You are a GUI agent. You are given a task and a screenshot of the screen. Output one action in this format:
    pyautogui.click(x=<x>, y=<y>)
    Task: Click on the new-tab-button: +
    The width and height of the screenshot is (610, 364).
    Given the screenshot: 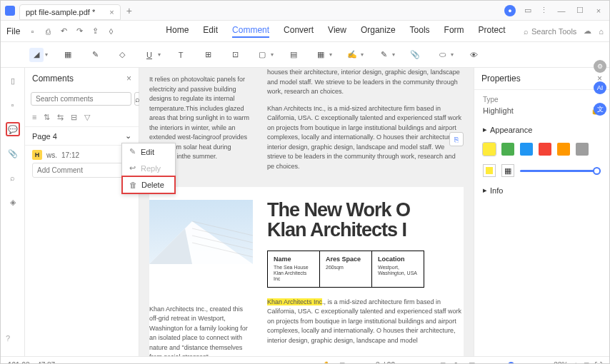 What is the action you would take?
    pyautogui.click(x=129, y=11)
    